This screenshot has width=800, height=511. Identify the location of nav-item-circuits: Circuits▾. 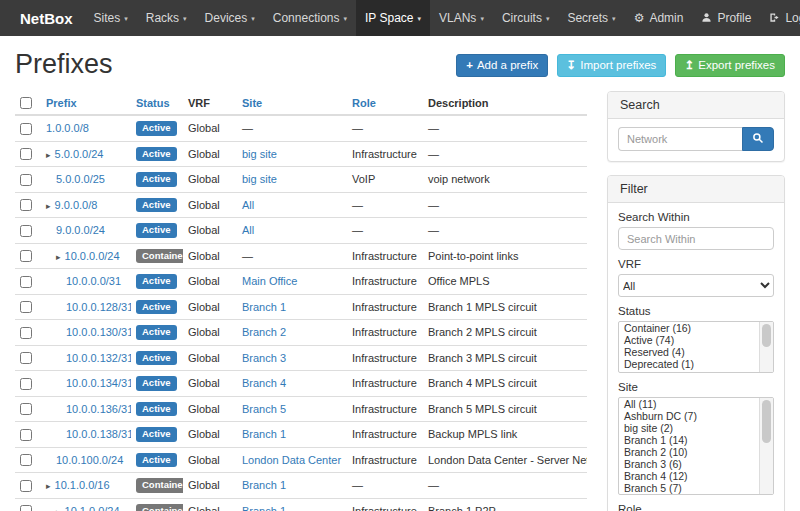
(526, 18).